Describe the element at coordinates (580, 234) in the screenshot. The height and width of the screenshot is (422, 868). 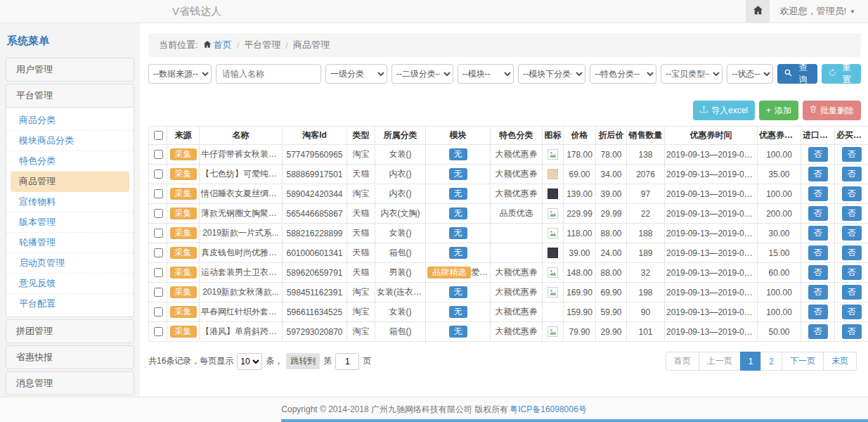
I see `price-cell: 118.00` at that location.